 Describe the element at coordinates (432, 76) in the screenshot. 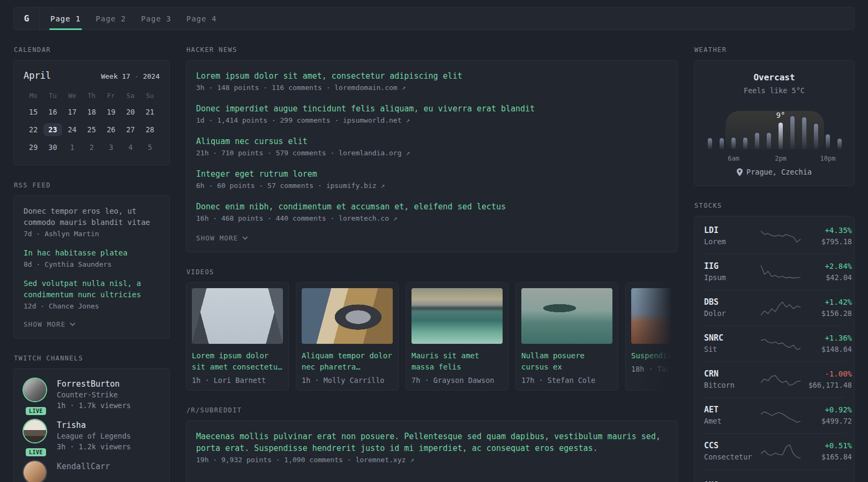

I see `hn-item-title-link: Lorem ipsum dolor sit amet, consectetur …` at that location.